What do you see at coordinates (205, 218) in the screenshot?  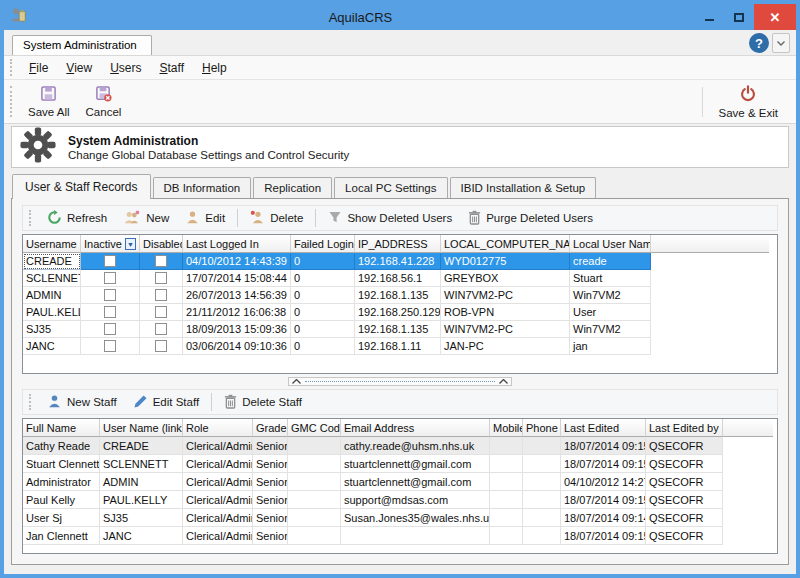 I see `edit-user-button: Edit` at bounding box center [205, 218].